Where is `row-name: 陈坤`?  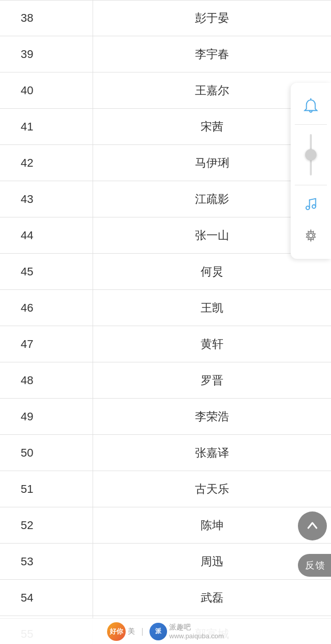 row-name: 陈坤 is located at coordinates (212, 525).